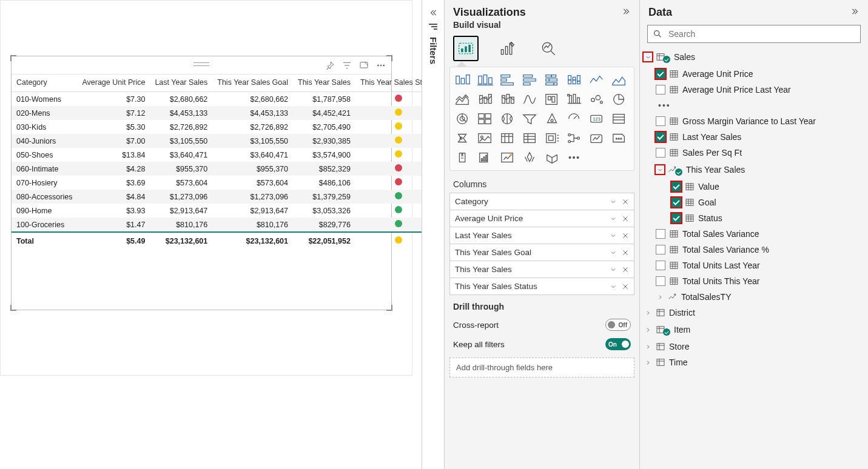 The image size is (868, 469). Describe the element at coordinates (752, 137) in the screenshot. I see `field-last-year-sales: Last Year Sales` at that location.